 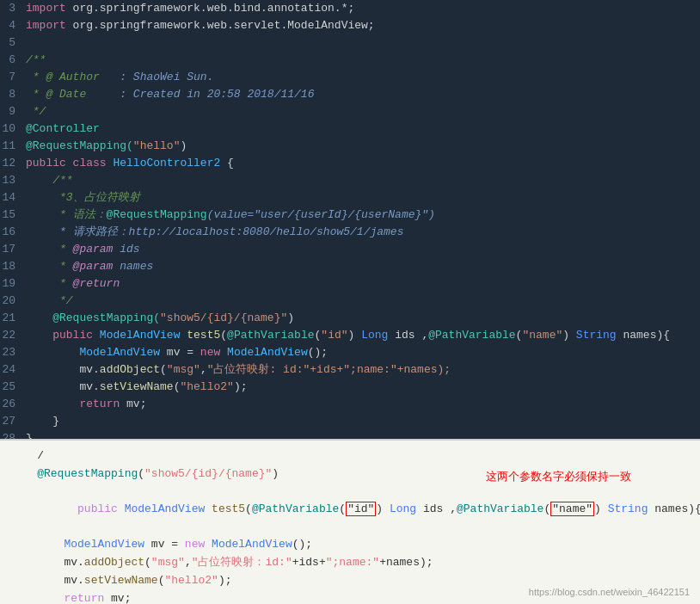 I want to click on line-number: 22, so click(x=13, y=336).